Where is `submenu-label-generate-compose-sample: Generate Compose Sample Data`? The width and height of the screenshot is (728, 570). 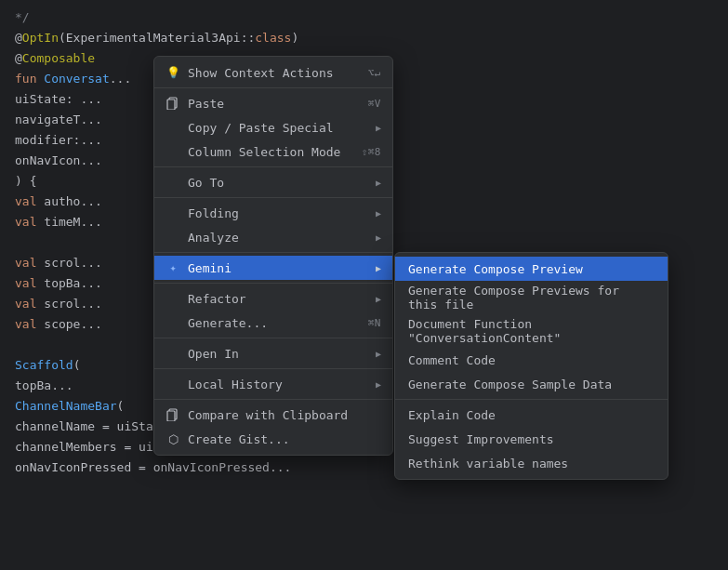
submenu-label-generate-compose-sample: Generate Compose Sample Data is located at coordinates (510, 385).